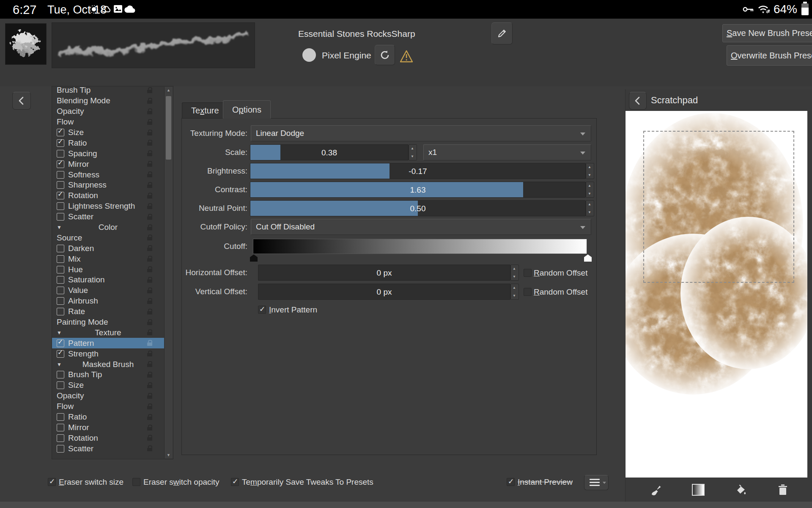 This screenshot has width=812, height=508. What do you see at coordinates (384, 292) in the screenshot?
I see `vertical-offset-slider: 0 px` at bounding box center [384, 292].